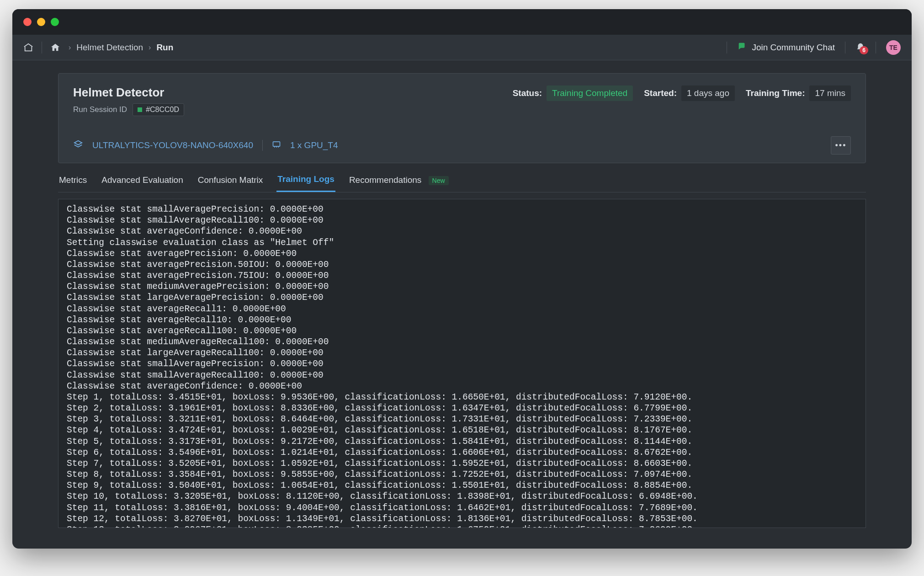  Describe the element at coordinates (385, 180) in the screenshot. I see `tab-recommendations-label: Recommendations` at that location.